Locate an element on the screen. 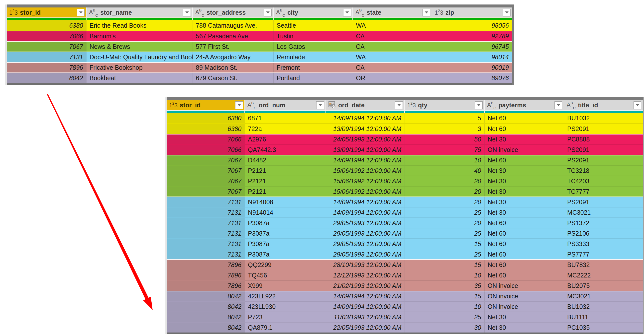 Image resolution: width=644 pixels, height=334 pixels. cell-ord_num: 423LL930 is located at coordinates (286, 307).